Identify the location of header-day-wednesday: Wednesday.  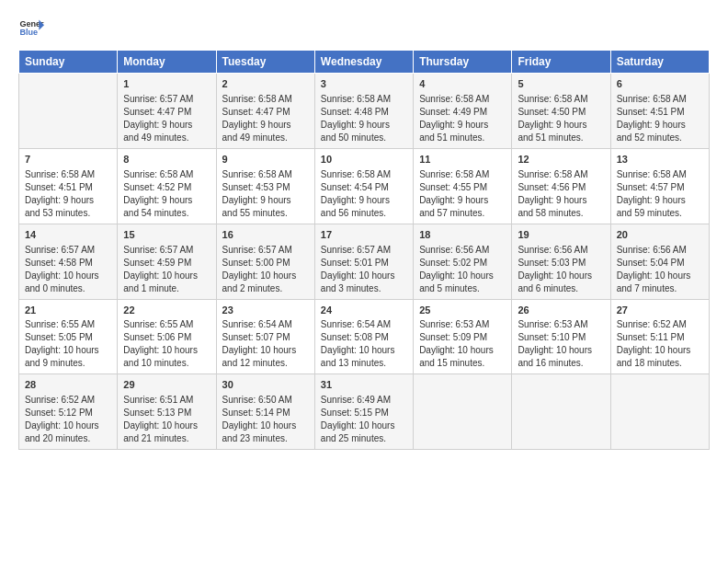
(364, 63).